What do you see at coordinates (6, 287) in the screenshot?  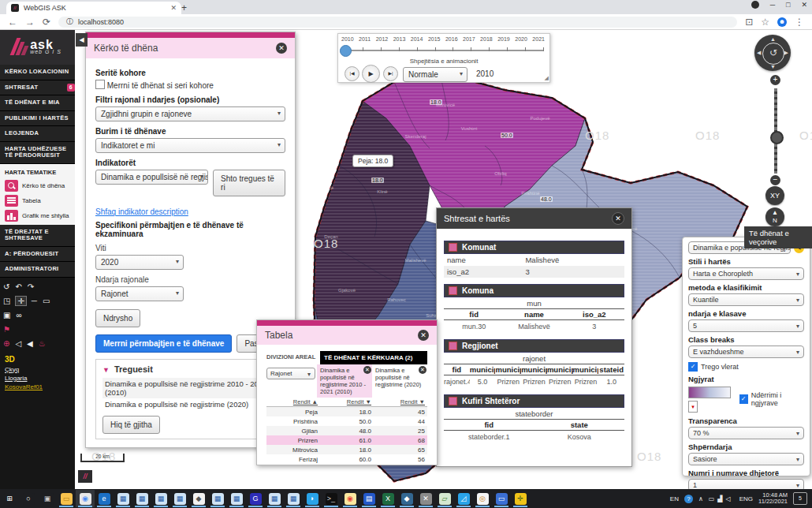 I see `history-back-icon: ↺` at bounding box center [6, 287].